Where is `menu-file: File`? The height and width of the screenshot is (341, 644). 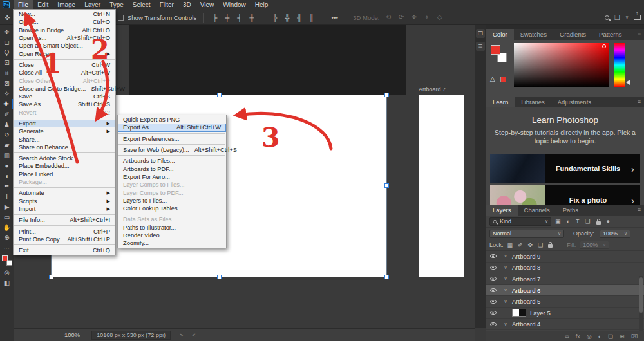 menu-file: File is located at coordinates (23, 5).